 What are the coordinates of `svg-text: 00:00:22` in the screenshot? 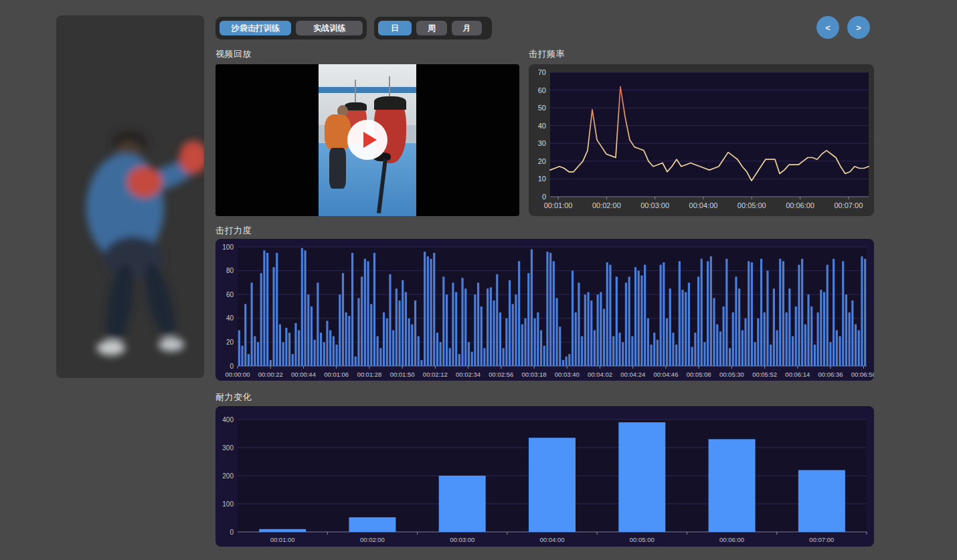 It's located at (270, 375).